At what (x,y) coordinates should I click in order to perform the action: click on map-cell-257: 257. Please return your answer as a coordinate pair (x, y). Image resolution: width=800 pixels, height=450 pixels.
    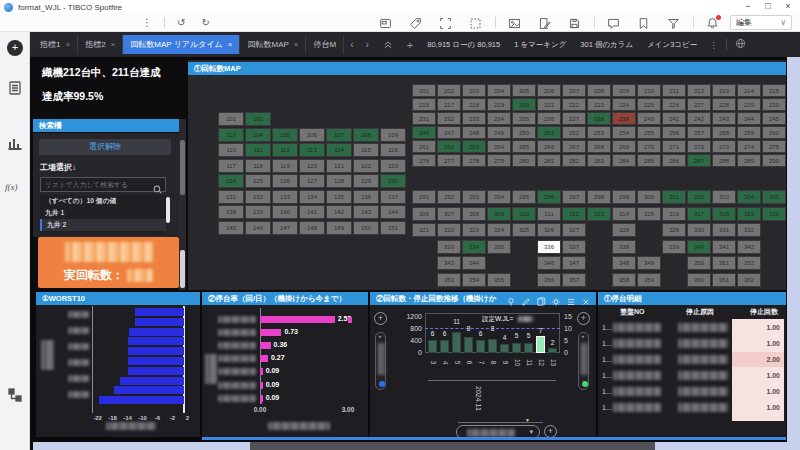
    Looking at the image, I should click on (699, 132).